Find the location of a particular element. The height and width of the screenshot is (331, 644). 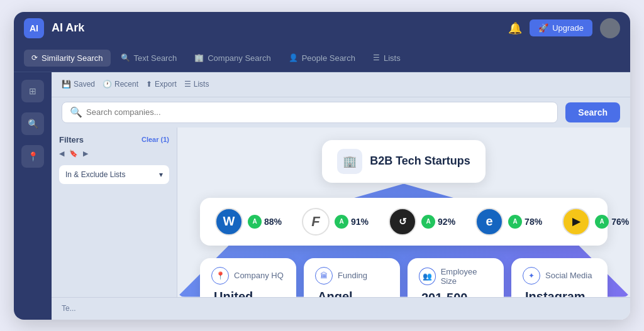

left-filters: Filters Clear (1) ◀ 🔖 ▶ In & Exclude Lis… is located at coordinates (114, 212).